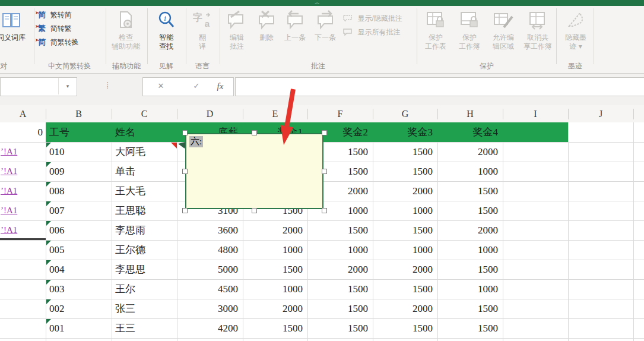  Describe the element at coordinates (78, 171) in the screenshot. I see `cell-B3: 009` at that location.